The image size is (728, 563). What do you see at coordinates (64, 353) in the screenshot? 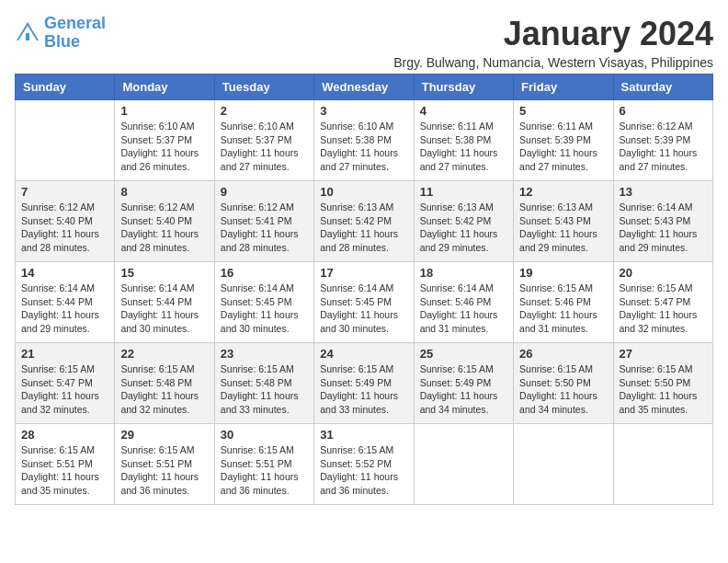
I see `day-number: 21` at bounding box center [64, 353].